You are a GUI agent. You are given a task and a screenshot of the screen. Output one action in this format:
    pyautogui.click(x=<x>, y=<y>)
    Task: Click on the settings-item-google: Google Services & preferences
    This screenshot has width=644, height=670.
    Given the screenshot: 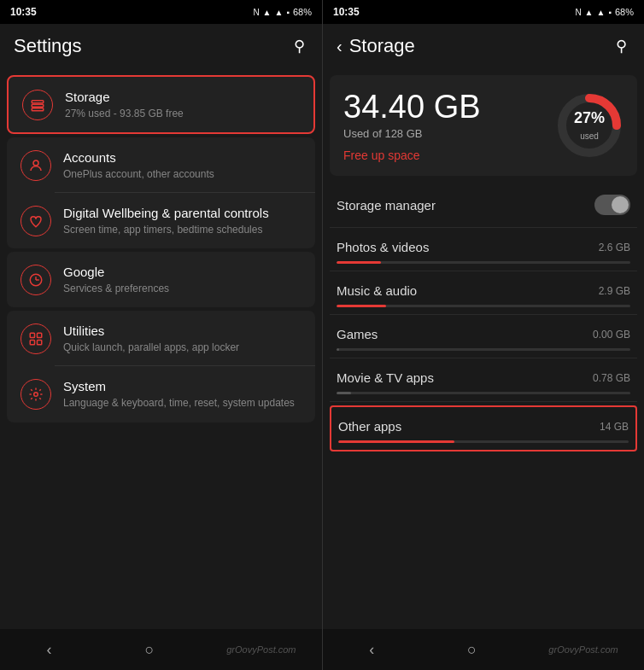 What is the action you would take?
    pyautogui.click(x=161, y=280)
    